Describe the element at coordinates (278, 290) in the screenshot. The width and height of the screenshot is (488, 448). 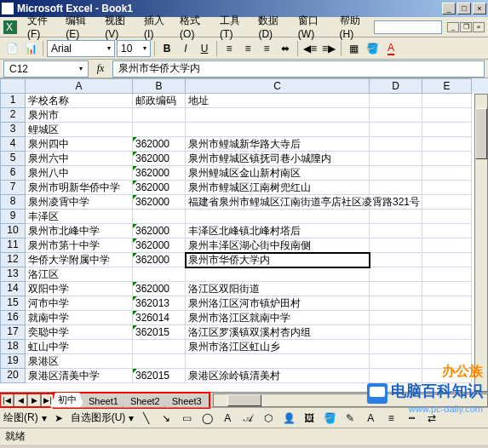
I see `cell: 洛江区双阳街道` at that location.